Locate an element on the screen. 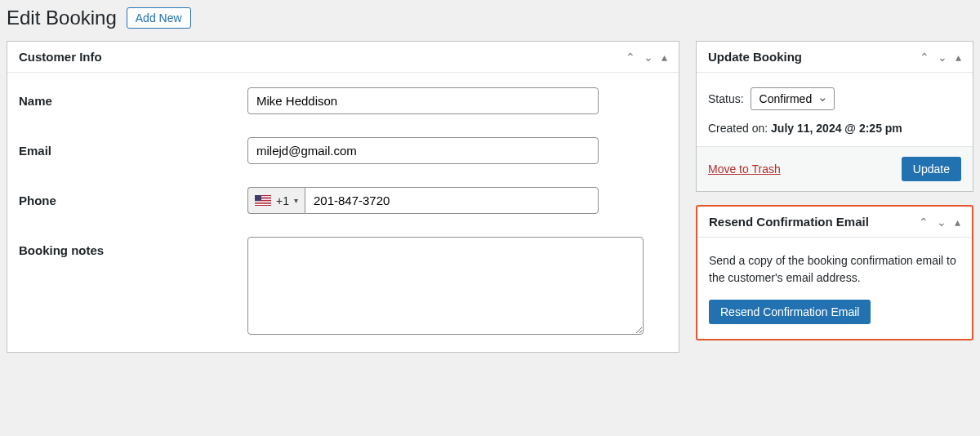  phone-country-selector: +1 ▾ is located at coordinates (276, 201).